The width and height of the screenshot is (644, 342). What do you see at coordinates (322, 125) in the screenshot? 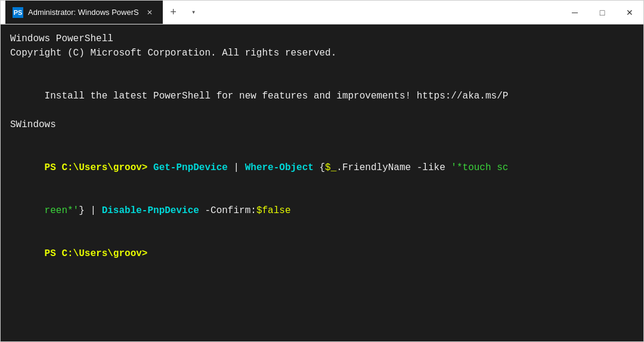
I see `terminal-line-3b: SWindows` at bounding box center [322, 125].